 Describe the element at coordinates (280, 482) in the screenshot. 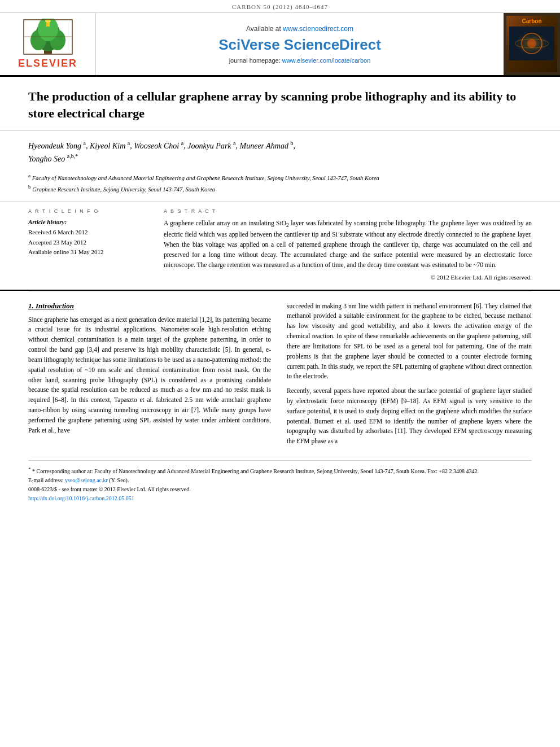

I see `footnotes-section: * * Corresponding author at: Faculty of …` at that location.